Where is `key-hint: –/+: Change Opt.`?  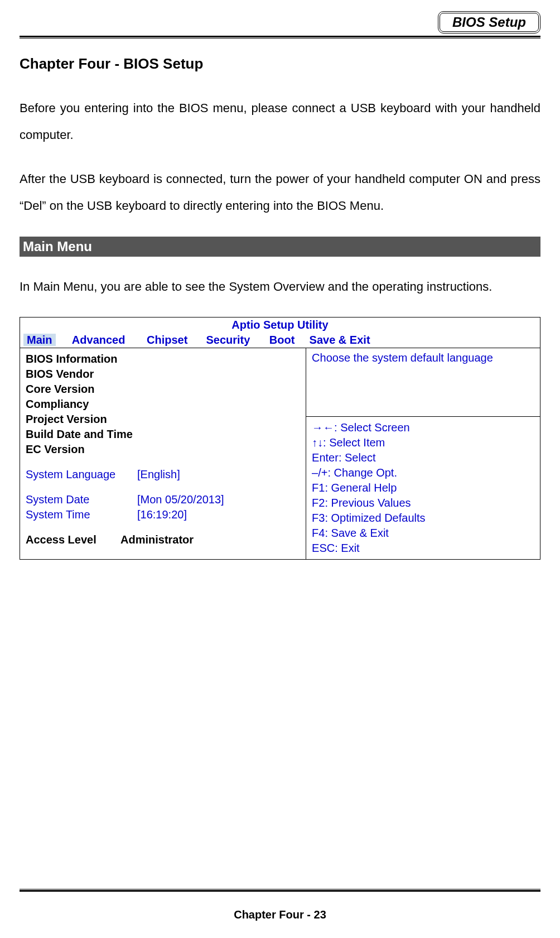 key-hint: –/+: Change Opt. is located at coordinates (423, 473).